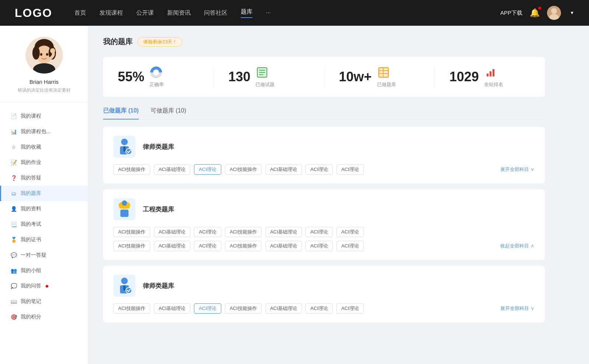 The image size is (589, 364). I want to click on engineer-icon, so click(124, 209).